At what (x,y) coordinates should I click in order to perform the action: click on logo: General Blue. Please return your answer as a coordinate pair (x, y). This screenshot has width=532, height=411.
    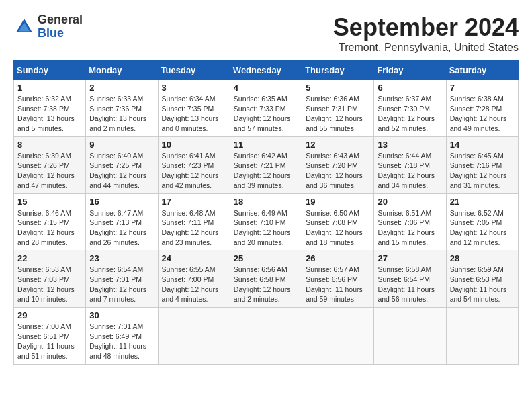
    Looking at the image, I should click on (48, 27).